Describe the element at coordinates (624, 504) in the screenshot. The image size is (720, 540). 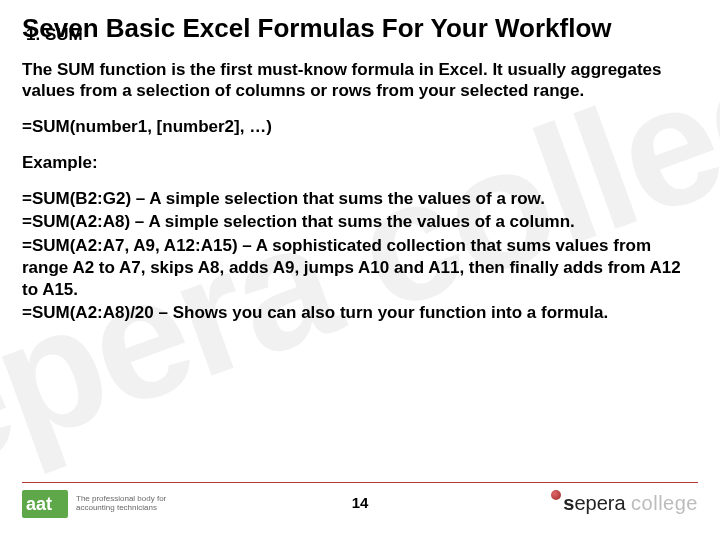
I see `sepera-logo: sepera college` at that location.